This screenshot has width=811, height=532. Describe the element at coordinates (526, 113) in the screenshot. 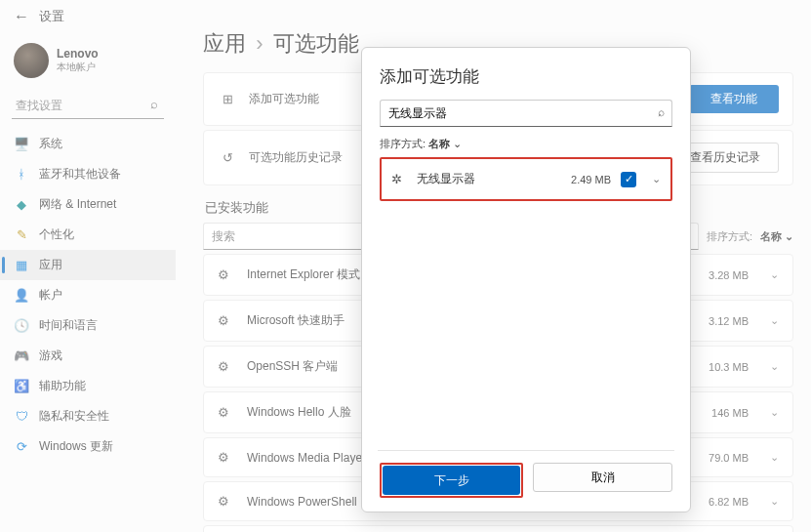

I see `modal-search-input` at that location.